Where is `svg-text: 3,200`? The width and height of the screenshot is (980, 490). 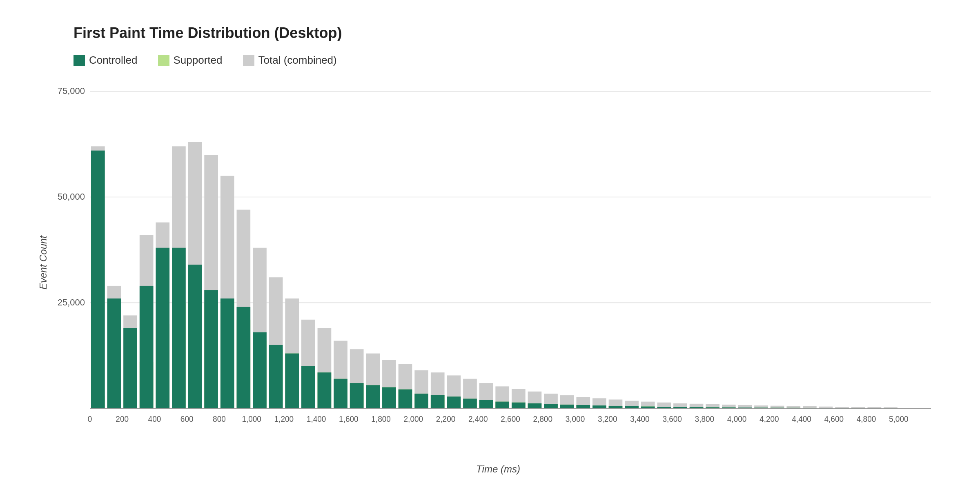
svg-text: 3,200 is located at coordinates (608, 419).